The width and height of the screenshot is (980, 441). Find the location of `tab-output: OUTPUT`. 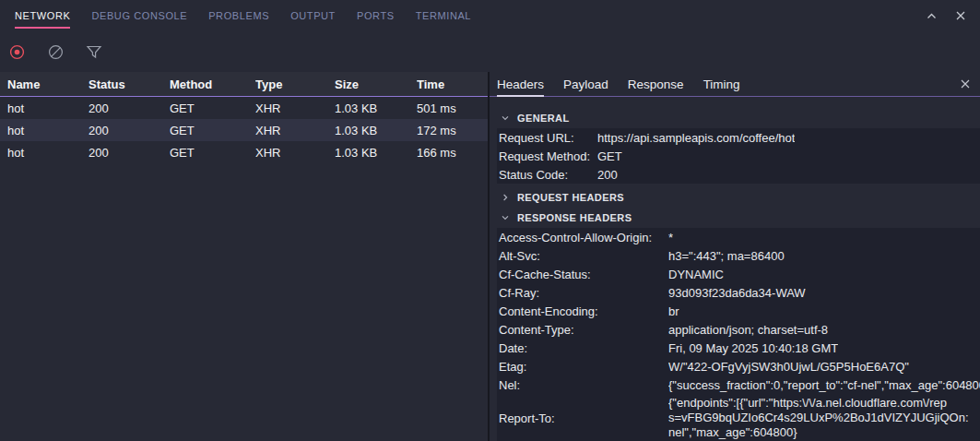

tab-output: OUTPUT is located at coordinates (313, 16).